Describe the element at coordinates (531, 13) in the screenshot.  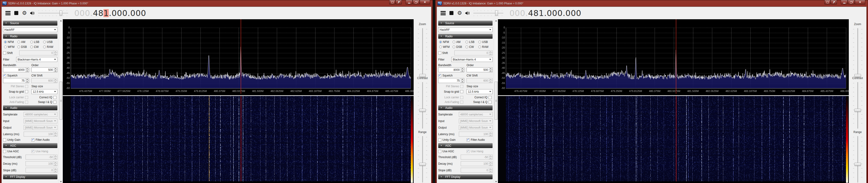
I see `frequency-digit: 4` at that location.